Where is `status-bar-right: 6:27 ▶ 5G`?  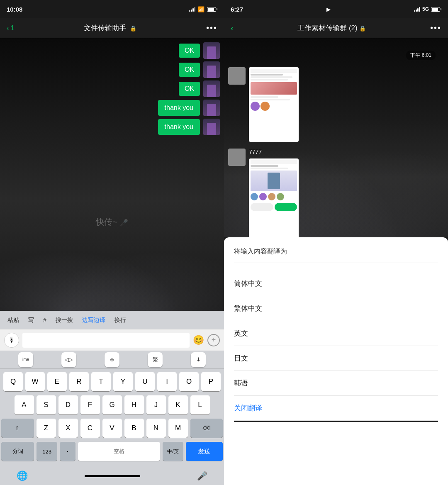 status-bar-right: 6:27 ▶ 5G is located at coordinates (336, 9).